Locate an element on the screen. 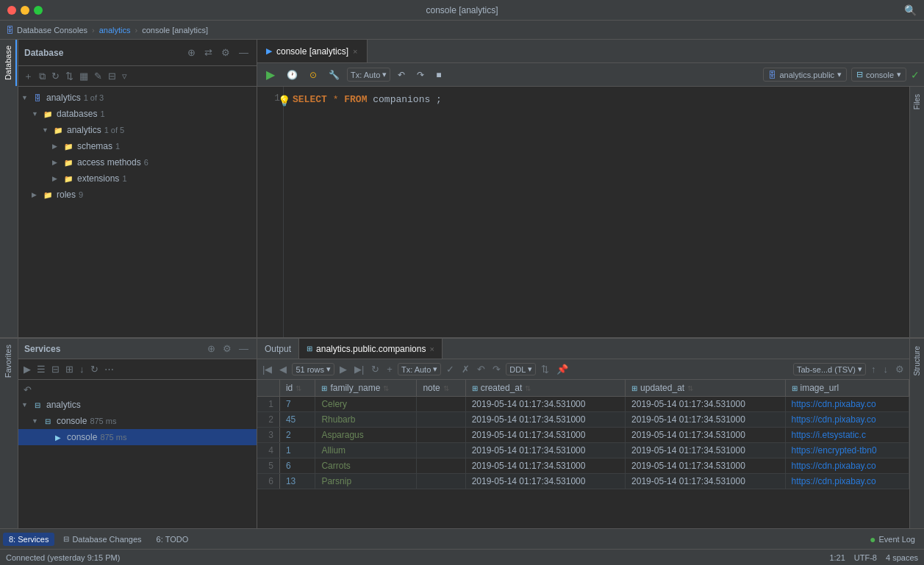 This screenshot has height=565, width=924. left-tab-database: Database is located at coordinates (9, 63).